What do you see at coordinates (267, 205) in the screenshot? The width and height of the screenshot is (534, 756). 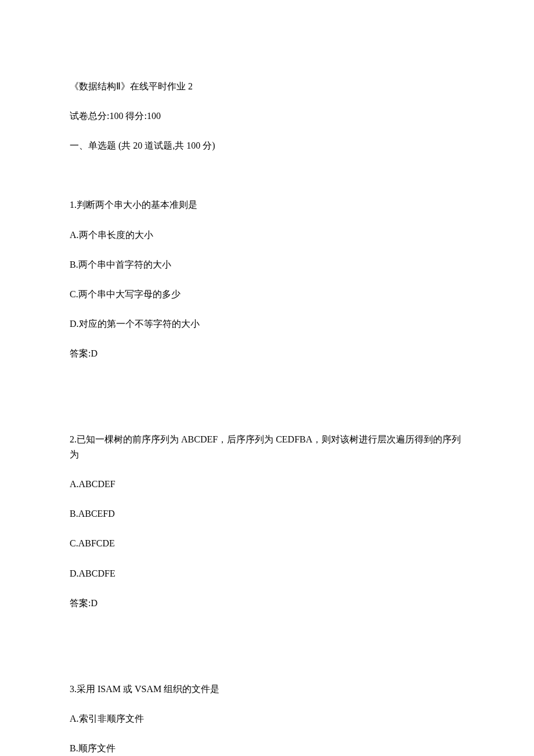 I see `question-prompt: 1.判断两个串大小的基本准则是` at bounding box center [267, 205].